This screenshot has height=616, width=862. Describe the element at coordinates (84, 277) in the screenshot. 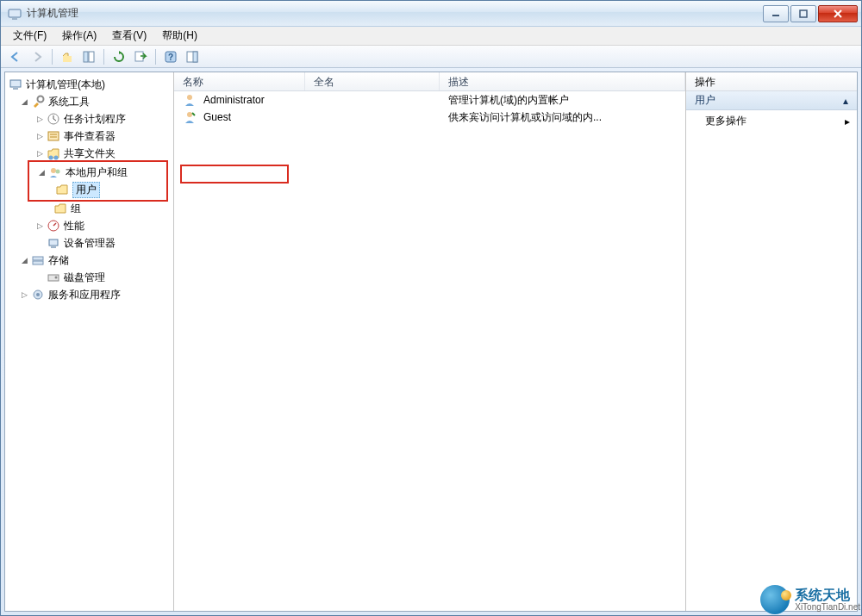

I see `tree-label: 磁盘管理` at that location.